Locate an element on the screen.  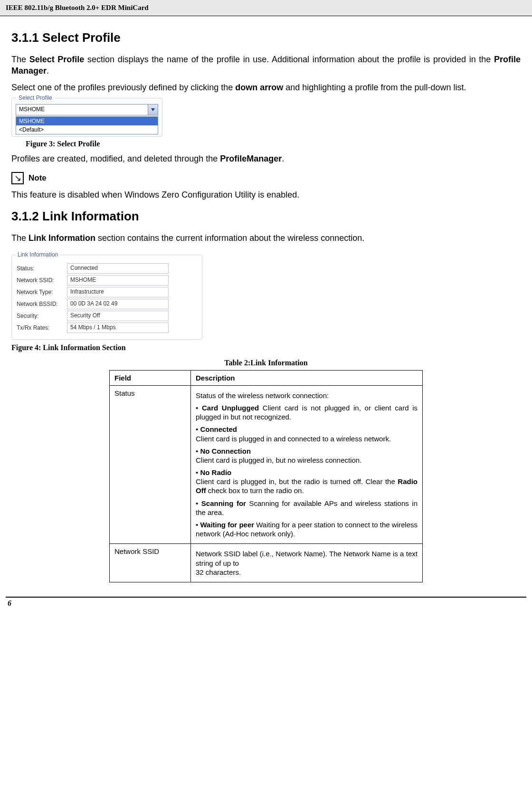
note-label: Note is located at coordinates (38, 178).